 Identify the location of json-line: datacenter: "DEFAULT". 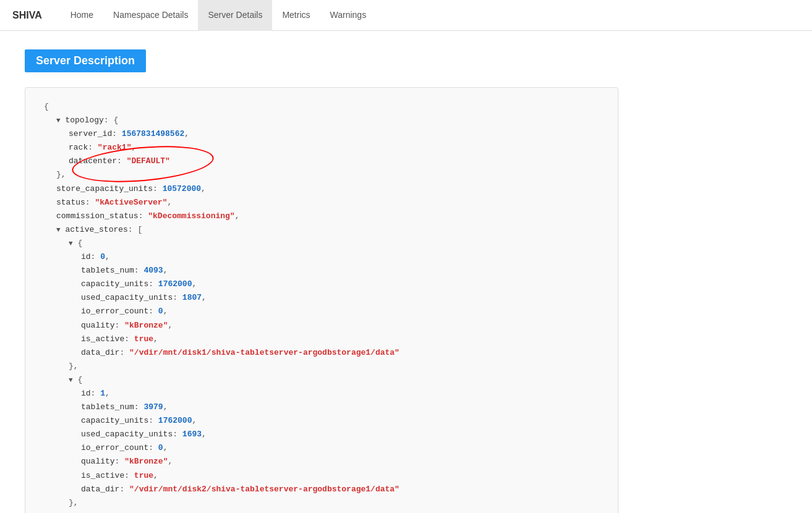
(322, 161).